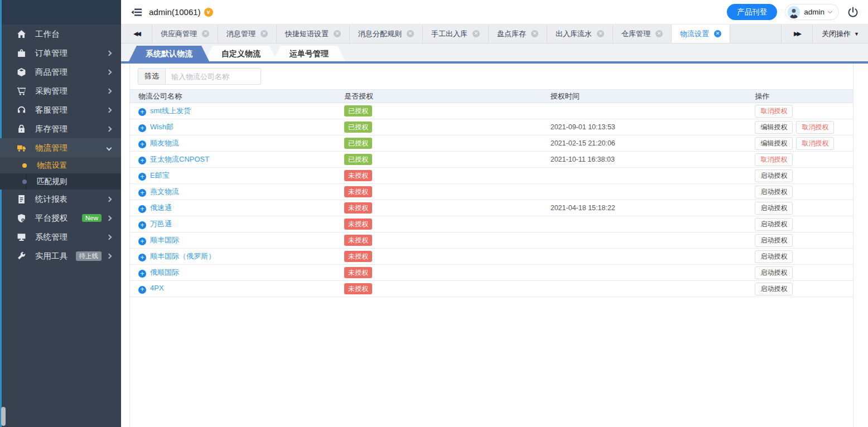 The image size is (868, 427). I want to click on sidebar-item-统计报表: 统计报表, so click(60, 199).